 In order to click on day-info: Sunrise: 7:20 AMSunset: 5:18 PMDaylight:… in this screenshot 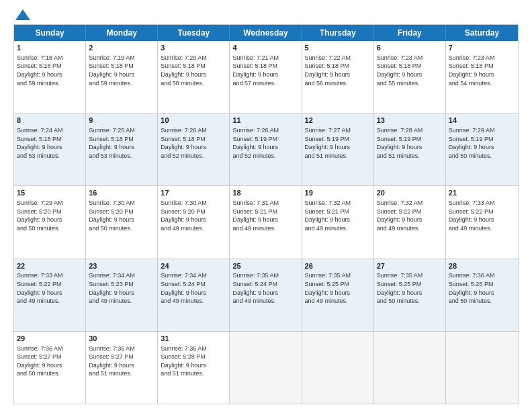, I will do `click(193, 71)`.